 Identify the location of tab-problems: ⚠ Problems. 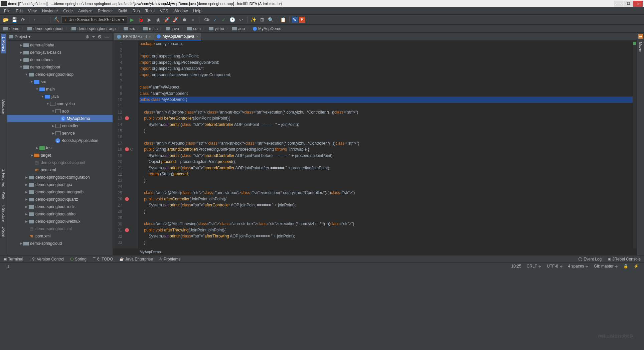
(170, 259).